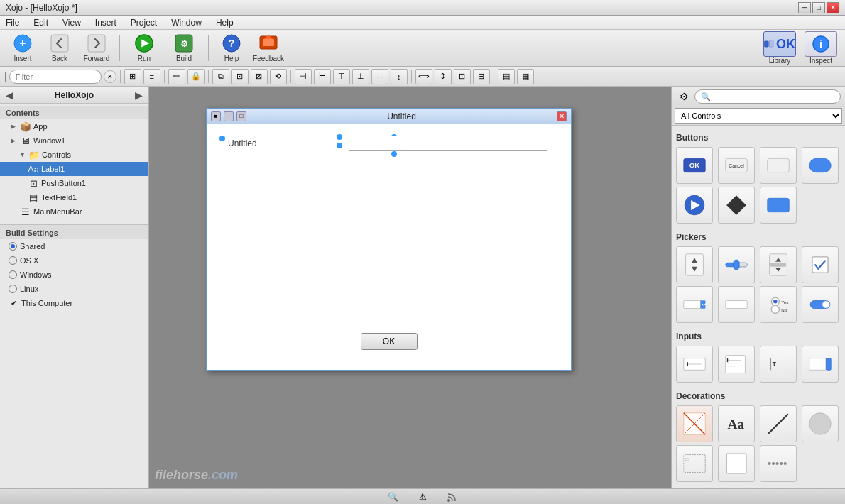  Describe the element at coordinates (820, 305) in the screenshot. I see `ctrl-toggle-switch` at that location.